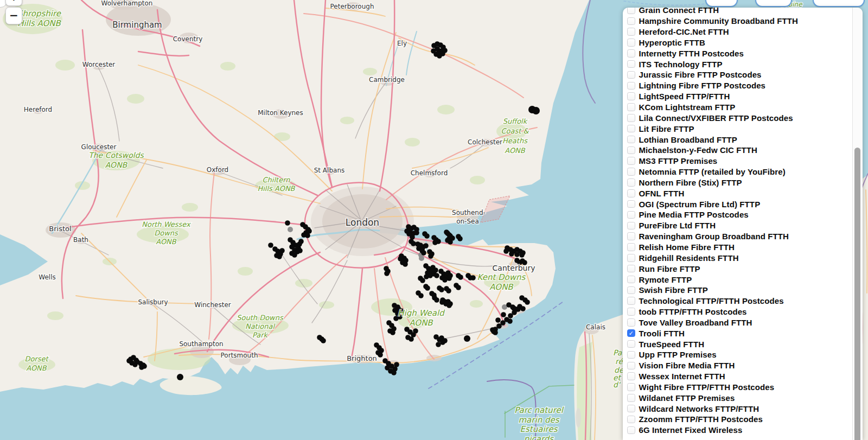 This screenshot has height=440, width=868. What do you see at coordinates (740, 301) in the screenshot?
I see `provider-row: ✓Technological FTTP/FTTH Postcodes` at bounding box center [740, 301].